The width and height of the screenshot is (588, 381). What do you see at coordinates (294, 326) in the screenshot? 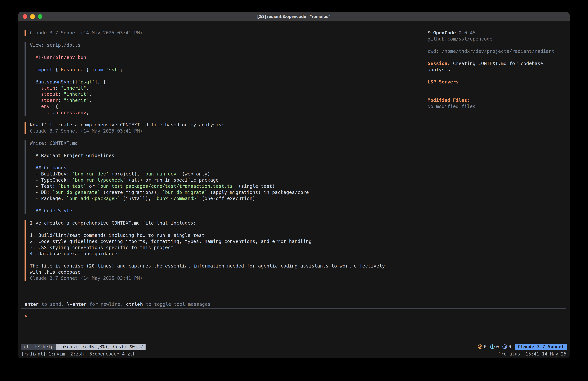
I see `message-input-area: >` at bounding box center [294, 326].